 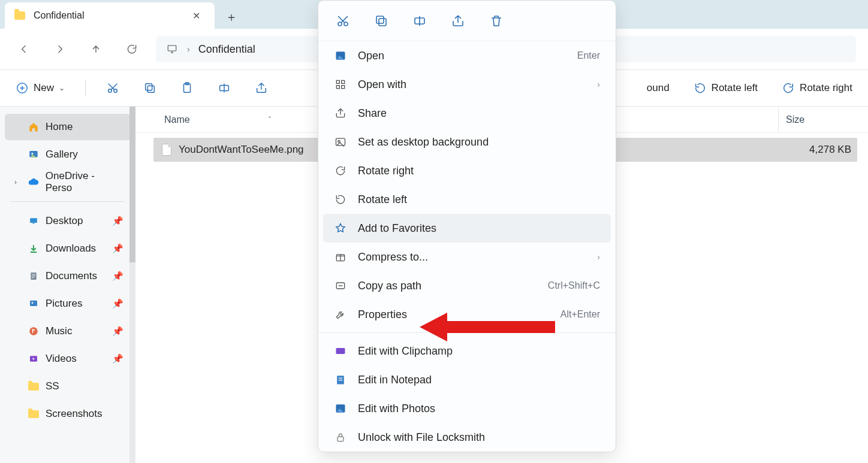 I want to click on sort-asc-icon: ˄, so click(x=270, y=120).